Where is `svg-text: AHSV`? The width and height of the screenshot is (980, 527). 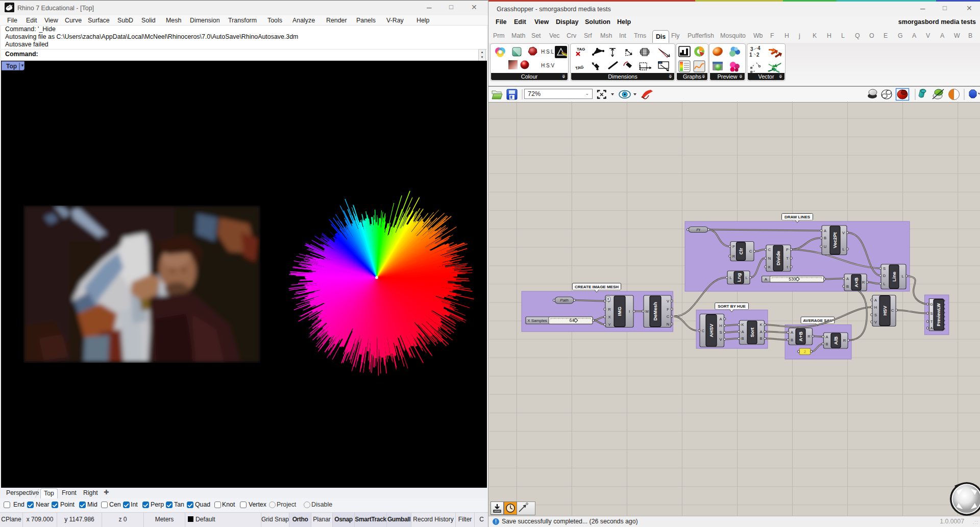 svg-text: AHSV is located at coordinates (712, 331).